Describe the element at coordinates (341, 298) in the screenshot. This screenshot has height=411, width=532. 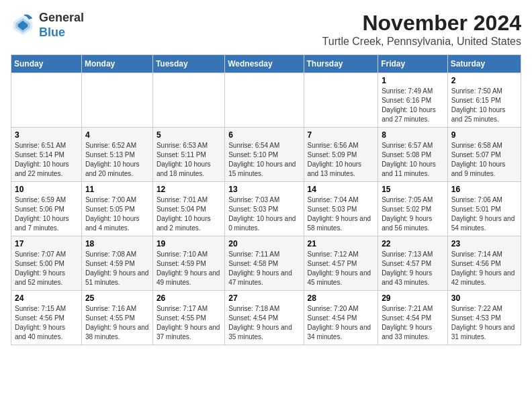
I see `day-number: 28` at that location.